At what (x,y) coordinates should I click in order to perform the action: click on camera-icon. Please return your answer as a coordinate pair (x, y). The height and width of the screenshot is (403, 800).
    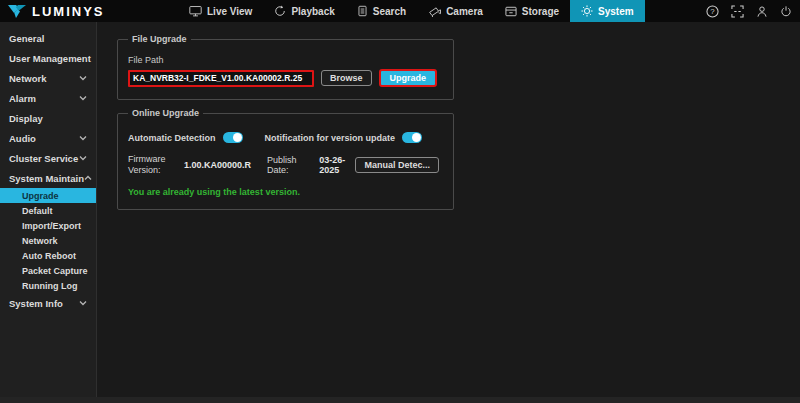
    Looking at the image, I should click on (434, 12).